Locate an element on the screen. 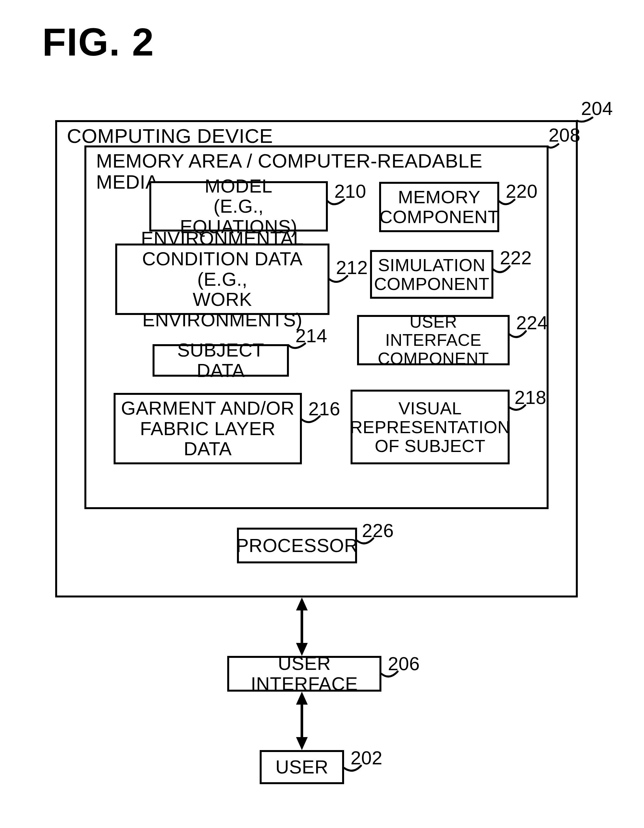  ref-210: 210 is located at coordinates (350, 191).